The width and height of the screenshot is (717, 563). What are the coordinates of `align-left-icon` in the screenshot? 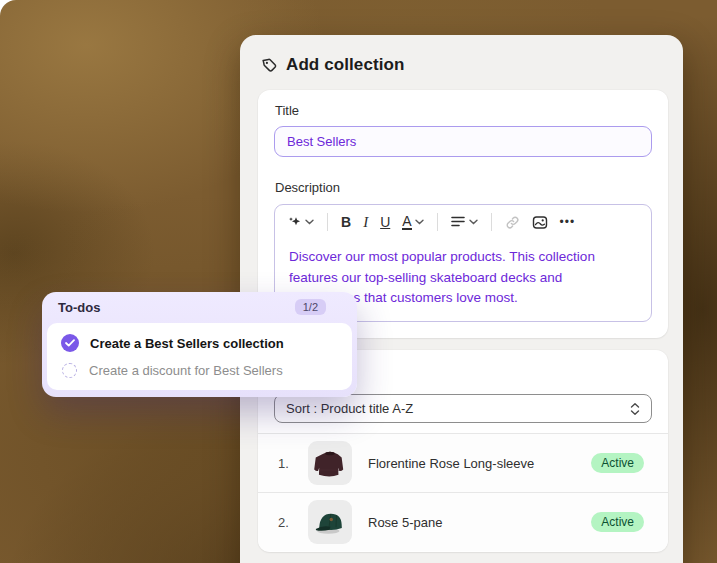 It's located at (458, 222).